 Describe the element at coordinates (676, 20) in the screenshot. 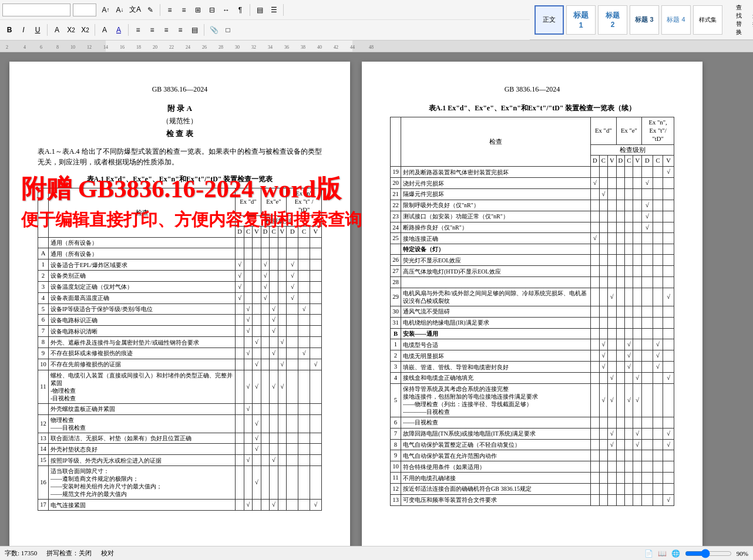

I see `style-h4-btn: 标题 4` at that location.